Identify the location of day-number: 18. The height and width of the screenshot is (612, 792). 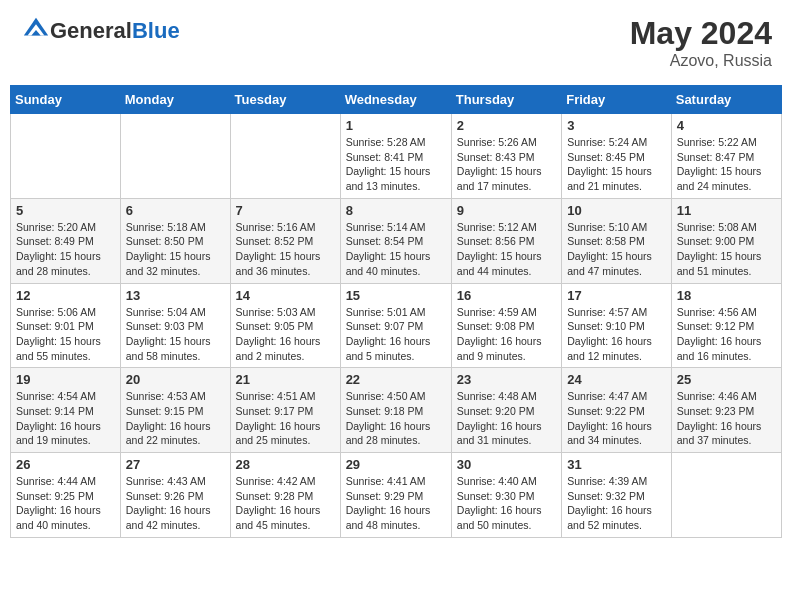
(726, 296).